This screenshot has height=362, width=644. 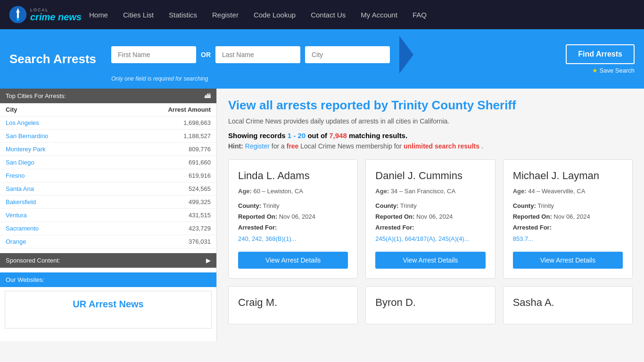 I want to click on hint-middle2: Local Crime News membership for, so click(x=352, y=146).